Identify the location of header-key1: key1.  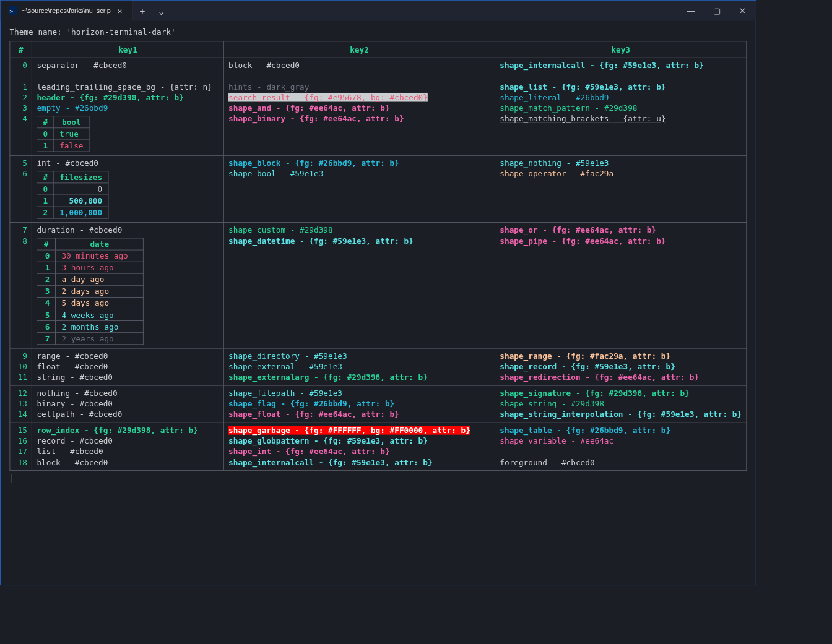
(128, 49).